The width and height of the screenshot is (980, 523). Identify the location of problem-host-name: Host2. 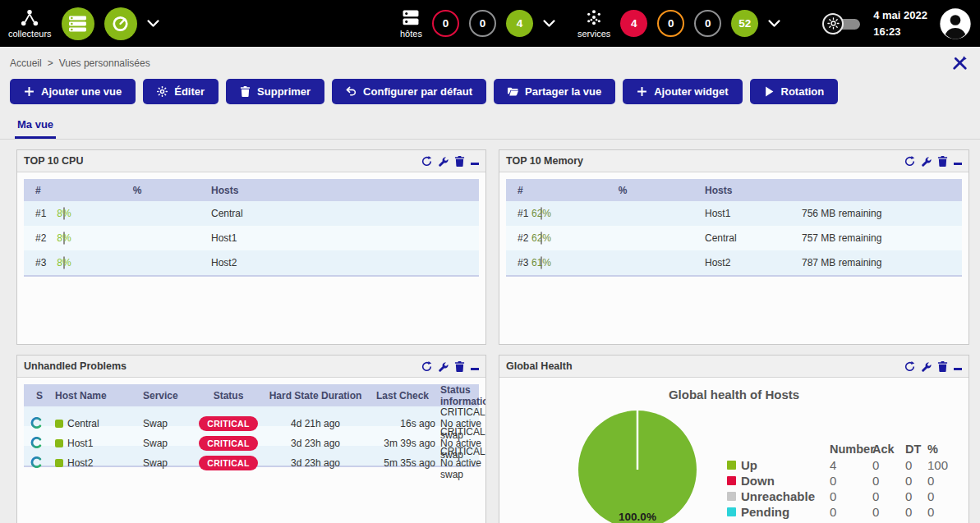
(81, 463).